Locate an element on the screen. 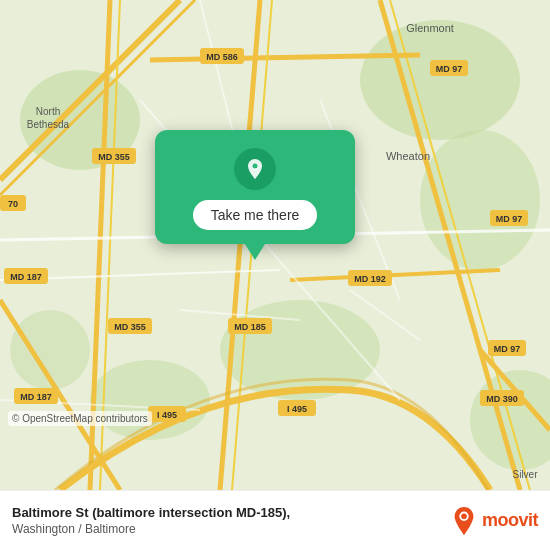  svg-text: MD 185 is located at coordinates (250, 327).